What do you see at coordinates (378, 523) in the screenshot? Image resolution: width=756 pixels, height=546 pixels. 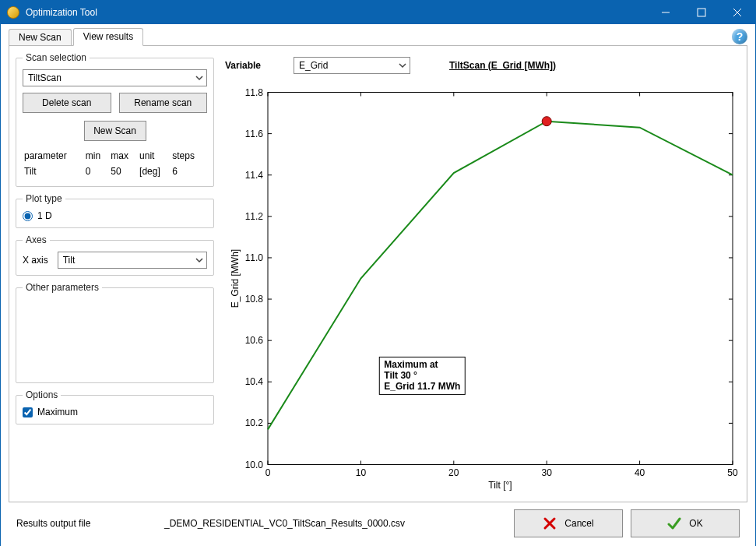 I see `footer: Results output file _DEMO_RESIDENTIAL_VC…` at bounding box center [378, 523].